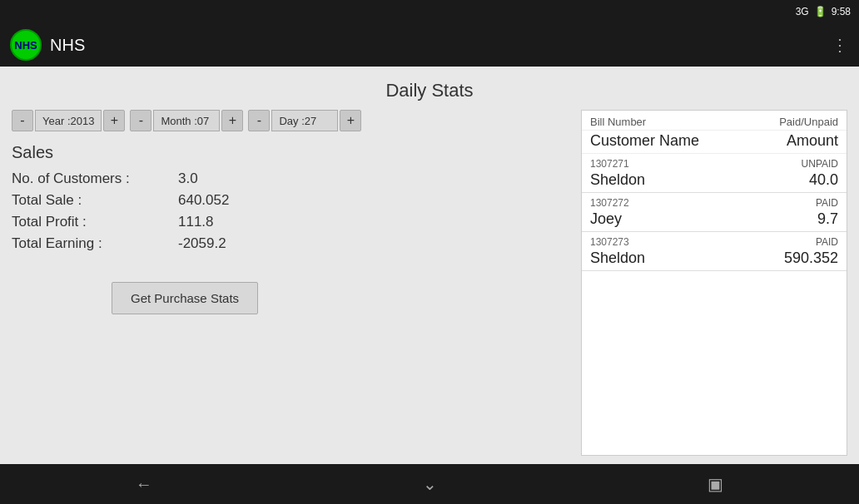 The width and height of the screenshot is (859, 504). I want to click on bill-status-3: PAID, so click(797, 241).